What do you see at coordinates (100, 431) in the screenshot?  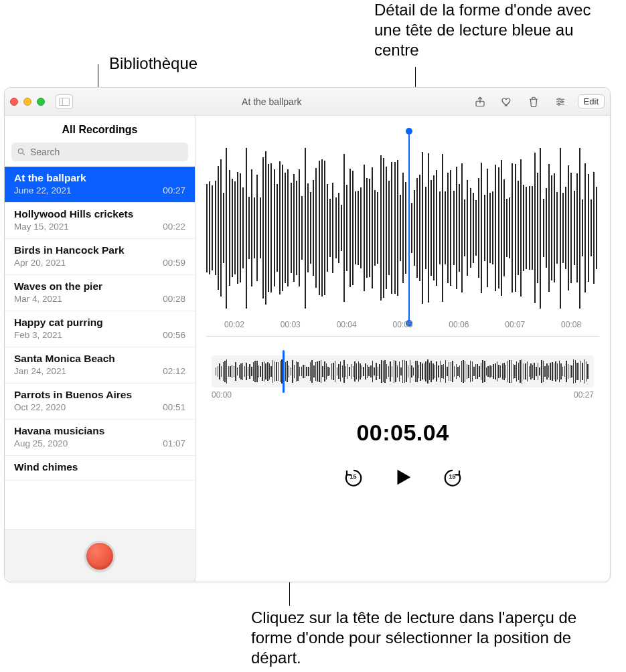 I see `recording-title: Havana musicians` at bounding box center [100, 431].